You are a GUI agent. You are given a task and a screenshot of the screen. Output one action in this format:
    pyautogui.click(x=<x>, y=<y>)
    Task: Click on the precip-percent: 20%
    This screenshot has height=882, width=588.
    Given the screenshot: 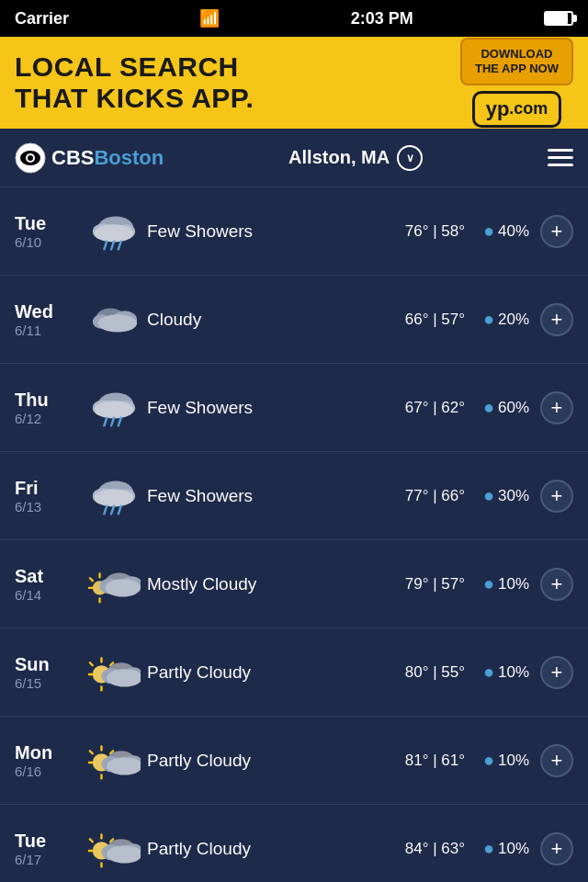 What is the action you would take?
    pyautogui.click(x=514, y=320)
    